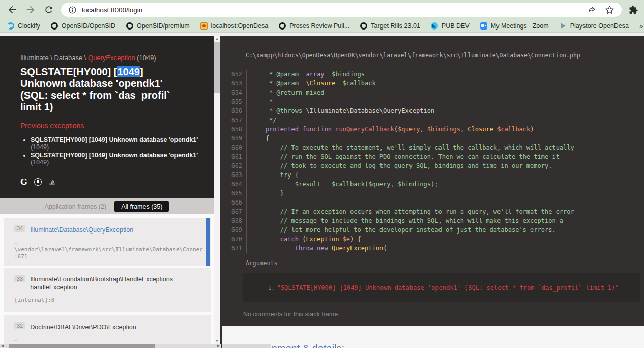  What do you see at coordinates (204, 26) in the screenshot?
I see `opendesa-favicon-icon` at bounding box center [204, 26].